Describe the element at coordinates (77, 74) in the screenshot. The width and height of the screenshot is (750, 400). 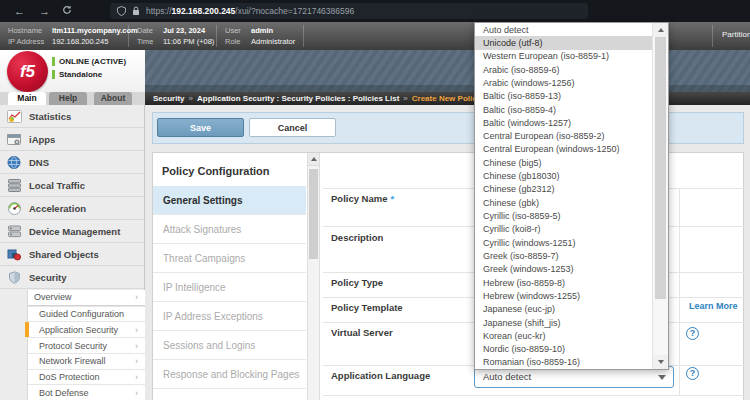
I see `status-mode: Standalone` at that location.